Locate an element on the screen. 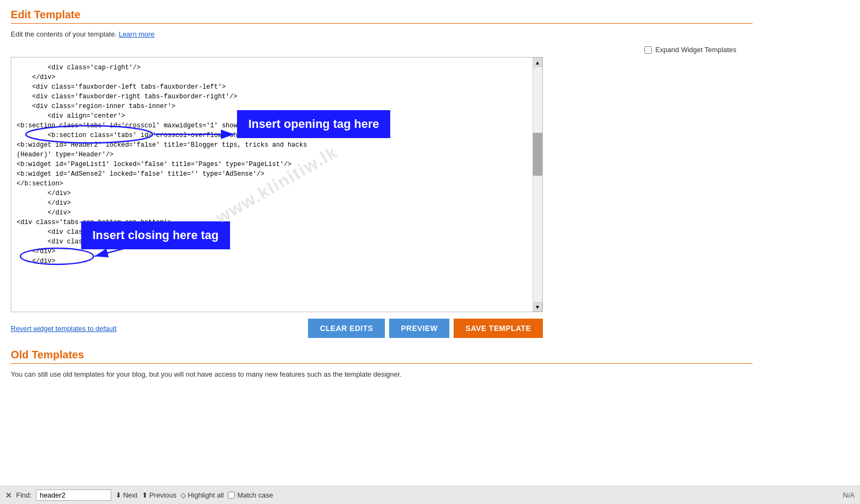 This screenshot has width=860, height=504. action-row: Revert widget templates to default CLEAR… is located at coordinates (277, 328).